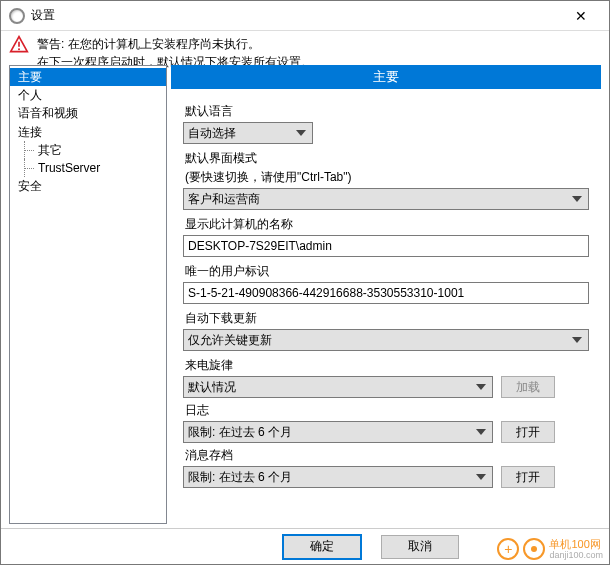 The width and height of the screenshot is (610, 565). I want to click on label-computer-name: 显示此计算机的名称, so click(387, 224).